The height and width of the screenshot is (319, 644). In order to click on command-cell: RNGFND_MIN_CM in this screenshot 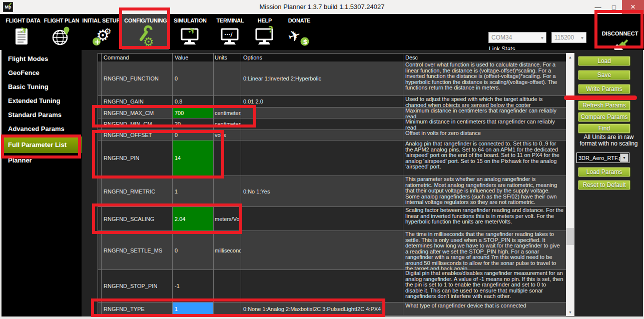, I will do `click(137, 124)`.